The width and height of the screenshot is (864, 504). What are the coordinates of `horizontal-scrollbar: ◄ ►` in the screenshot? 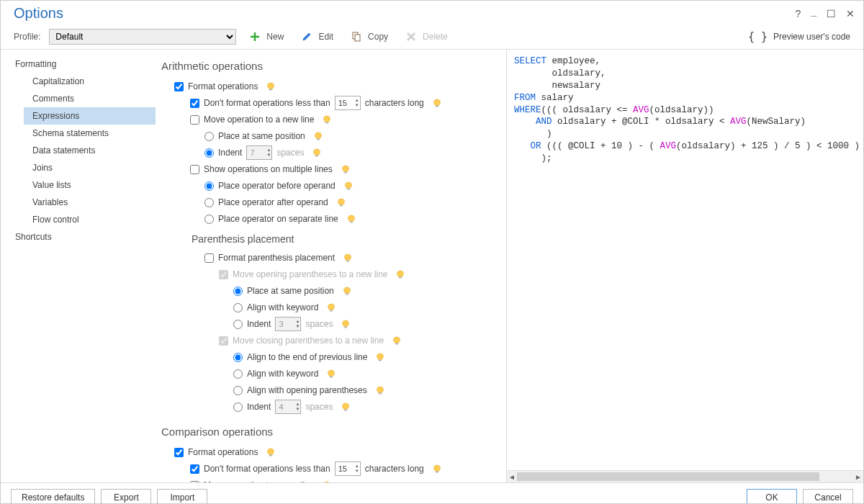 It's located at (685, 477).